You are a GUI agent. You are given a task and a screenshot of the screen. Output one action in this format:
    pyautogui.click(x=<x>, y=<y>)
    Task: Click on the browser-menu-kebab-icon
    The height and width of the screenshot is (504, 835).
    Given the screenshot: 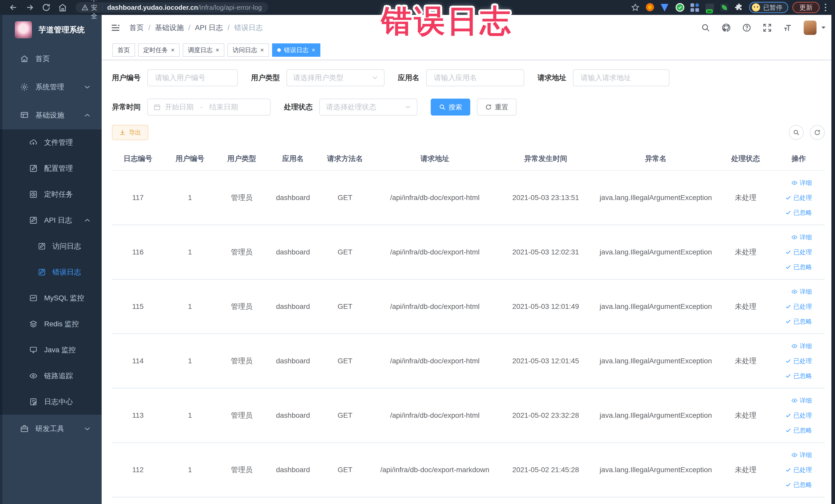 What is the action you would take?
    pyautogui.click(x=826, y=7)
    